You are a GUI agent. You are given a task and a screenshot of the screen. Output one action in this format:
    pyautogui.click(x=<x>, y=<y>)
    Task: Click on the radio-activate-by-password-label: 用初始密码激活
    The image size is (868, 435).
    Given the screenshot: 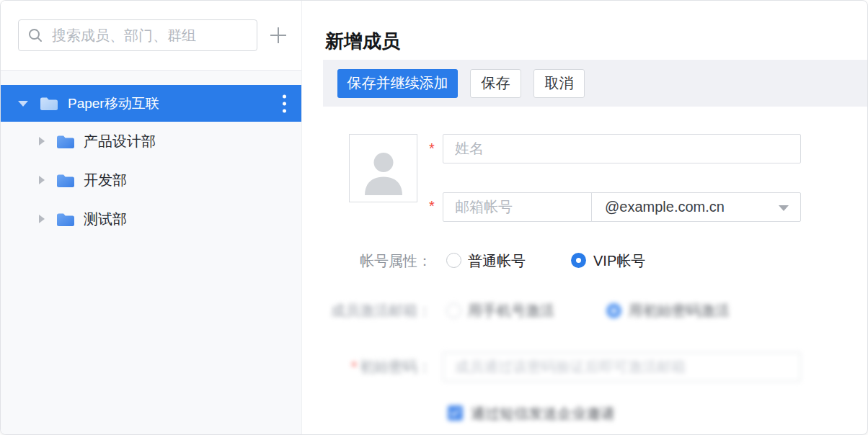 What is the action you would take?
    pyautogui.click(x=679, y=310)
    